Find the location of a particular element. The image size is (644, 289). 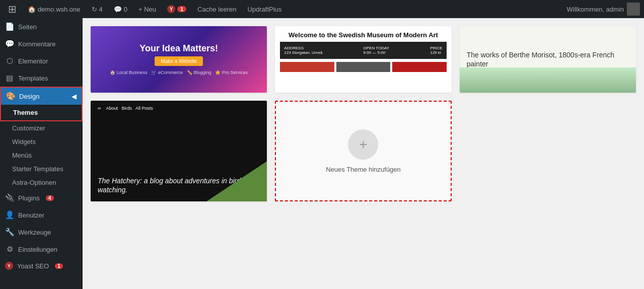

sidebar-item-elementor: ⬡ Elementor is located at coordinates (41, 61).